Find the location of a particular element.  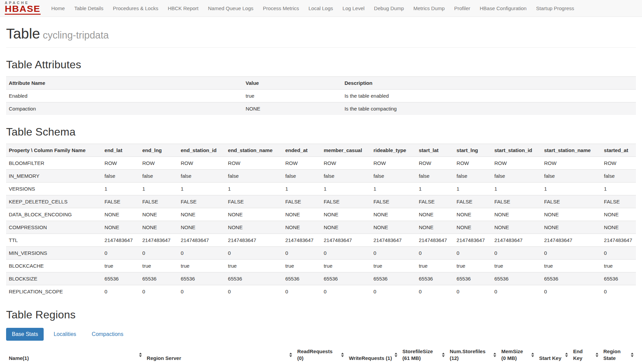

title-divider is located at coordinates (321, 47).